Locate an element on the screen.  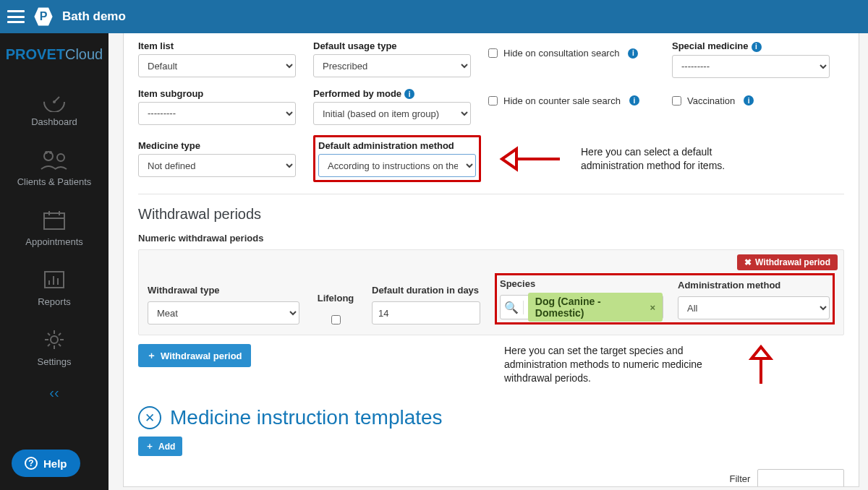
help-button: ?Help is located at coordinates (46, 463).